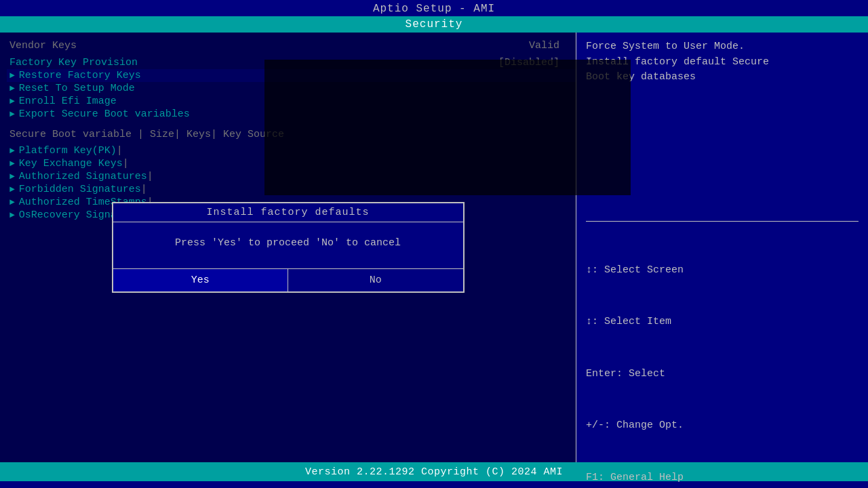  Describe the element at coordinates (288, 280) in the screenshot. I see `dialog-buttons: Yes No` at that location.